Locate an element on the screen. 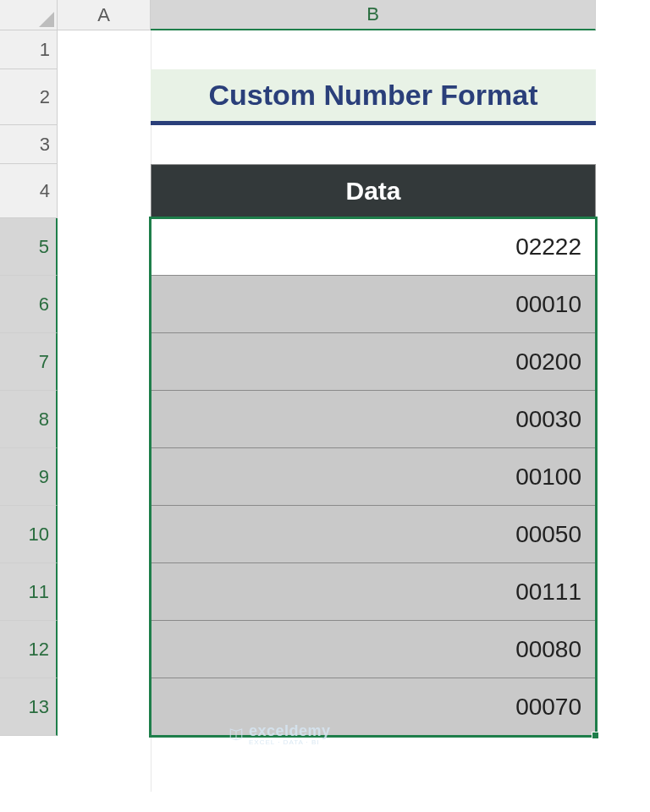 This screenshot has height=812, width=650. row-header-6: 6 is located at coordinates (29, 304).